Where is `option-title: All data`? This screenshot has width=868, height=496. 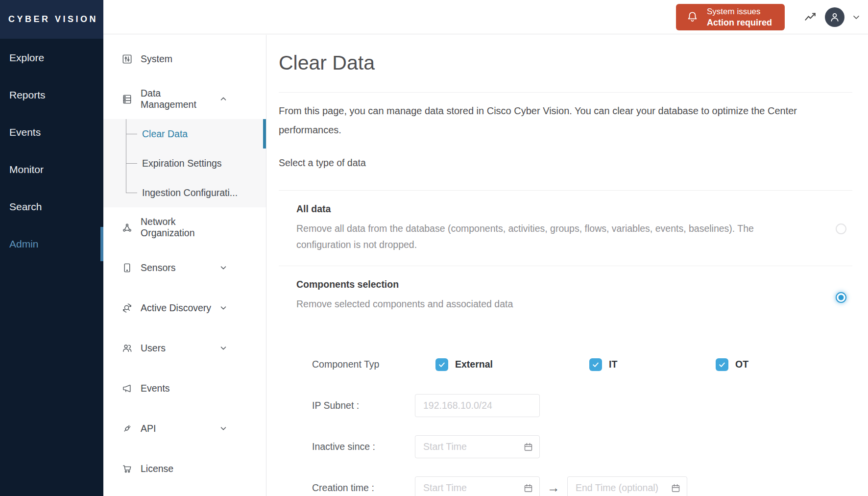 option-title: All data is located at coordinates (557, 209).